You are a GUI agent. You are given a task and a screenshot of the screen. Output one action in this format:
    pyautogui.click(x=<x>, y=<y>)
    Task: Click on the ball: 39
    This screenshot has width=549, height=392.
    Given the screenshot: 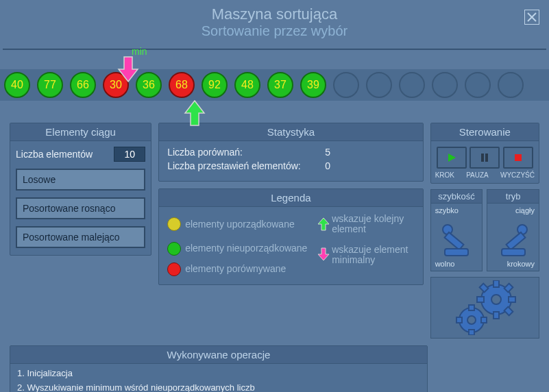 What is the action you would take?
    pyautogui.click(x=313, y=85)
    